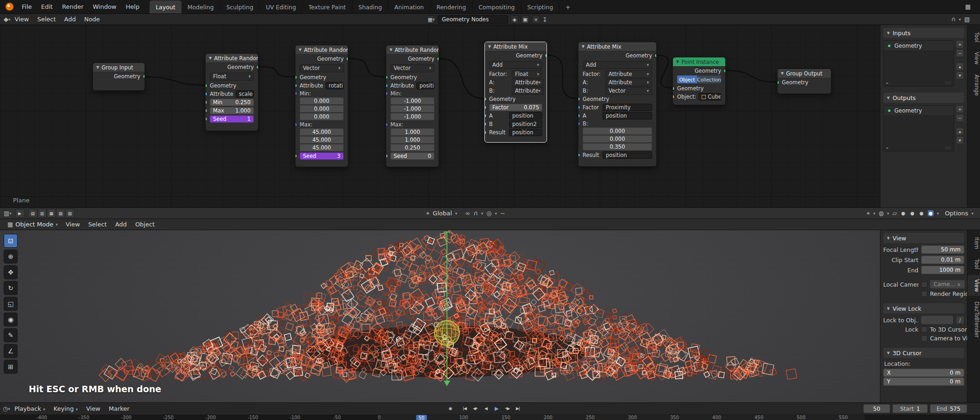 The height and width of the screenshot is (420, 980). Describe the element at coordinates (924, 284) in the screenshot. I see `local-camera-checkbox` at that location.